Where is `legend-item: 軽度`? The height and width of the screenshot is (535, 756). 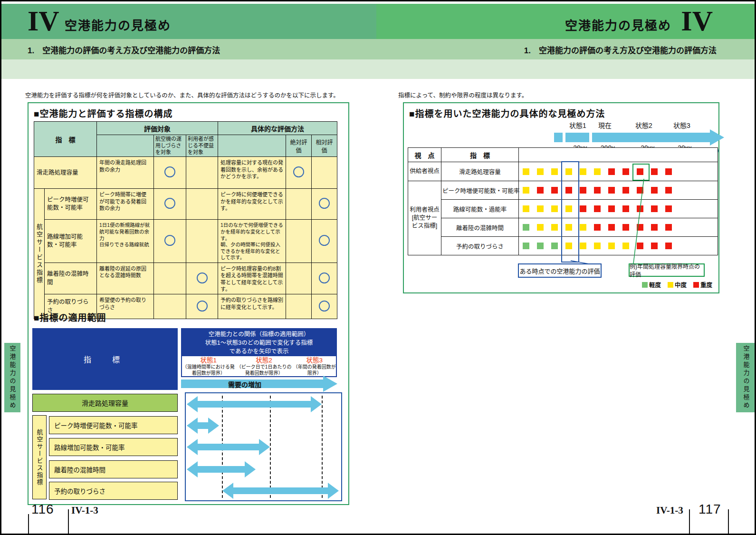
legend-item: 軽度 is located at coordinates (651, 284).